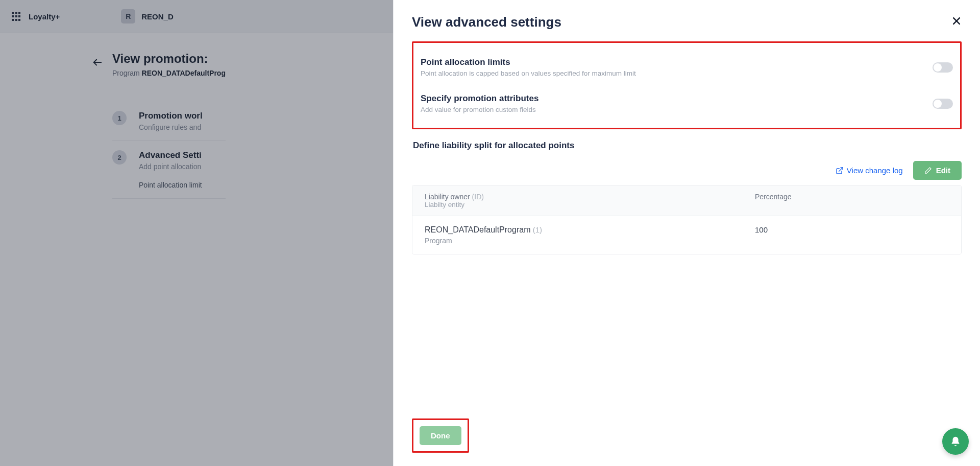 The image size is (980, 466). What do you see at coordinates (440, 435) in the screenshot?
I see `done-button: Done` at bounding box center [440, 435].